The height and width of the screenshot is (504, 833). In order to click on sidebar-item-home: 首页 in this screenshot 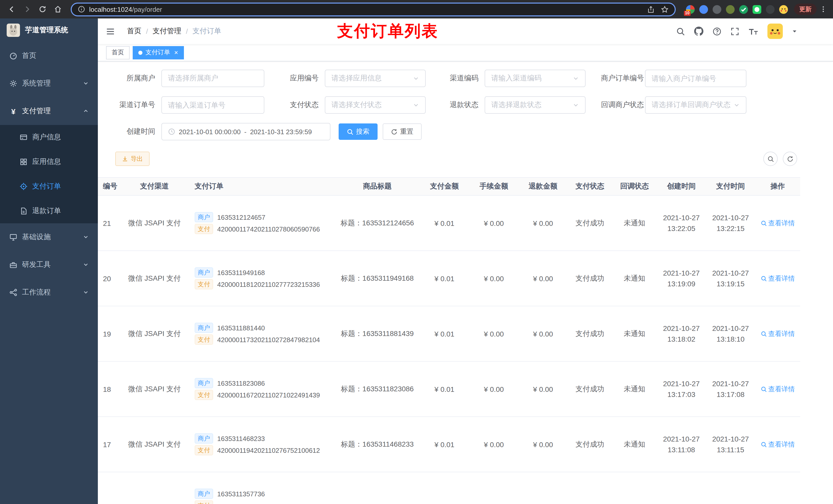, I will do `click(49, 56)`.